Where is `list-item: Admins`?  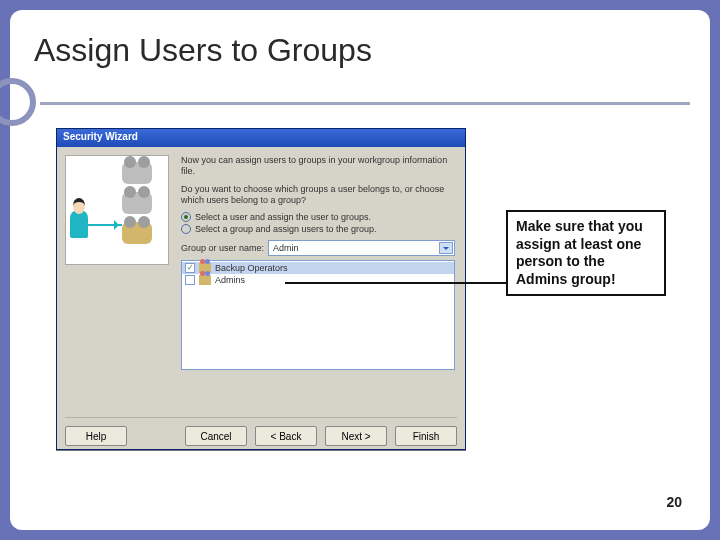
list-item: Admins is located at coordinates (318, 280).